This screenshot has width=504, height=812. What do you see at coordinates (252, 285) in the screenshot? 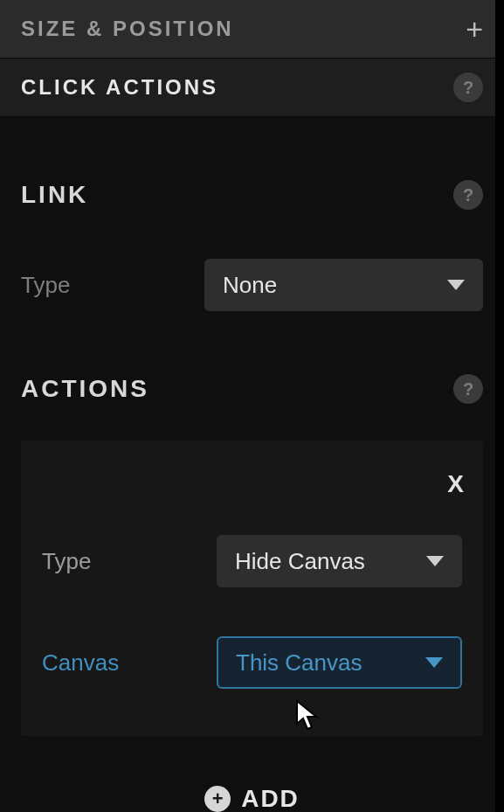
I see `link-type-row: Type None` at bounding box center [252, 285].